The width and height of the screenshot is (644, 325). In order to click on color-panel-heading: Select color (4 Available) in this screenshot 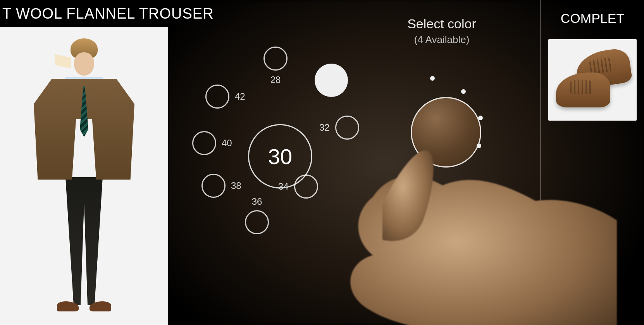, I will do `click(442, 31)`.